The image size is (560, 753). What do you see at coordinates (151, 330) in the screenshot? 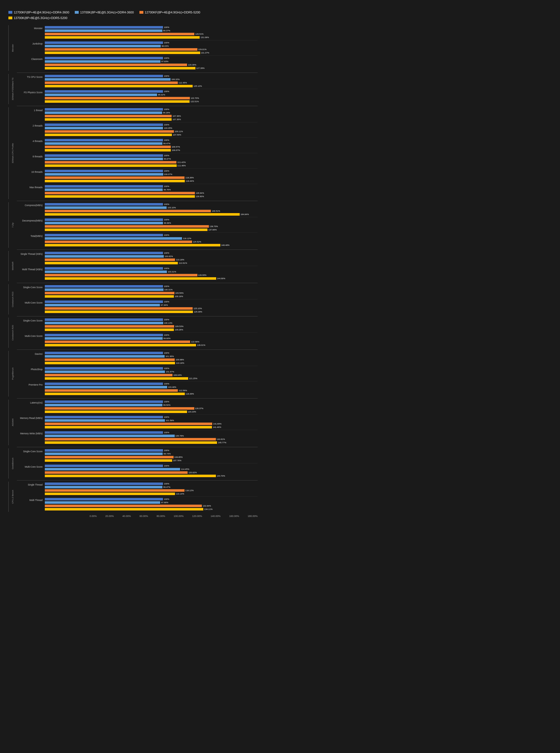
I see `bar-line-6-0-3: 109.26%` at bounding box center [151, 330].